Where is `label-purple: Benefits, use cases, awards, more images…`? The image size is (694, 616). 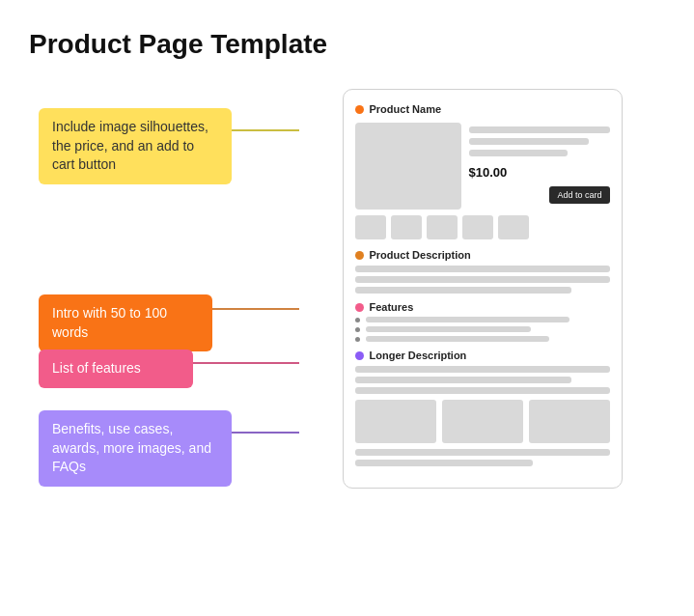
label-purple: Benefits, use cases, awards, more images… is located at coordinates (135, 448).